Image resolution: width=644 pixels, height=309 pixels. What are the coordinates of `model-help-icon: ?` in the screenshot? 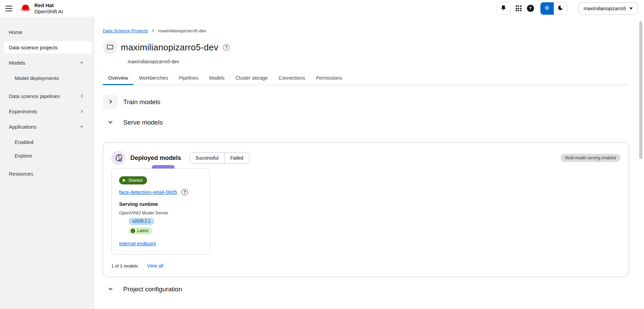 It's located at (184, 192).